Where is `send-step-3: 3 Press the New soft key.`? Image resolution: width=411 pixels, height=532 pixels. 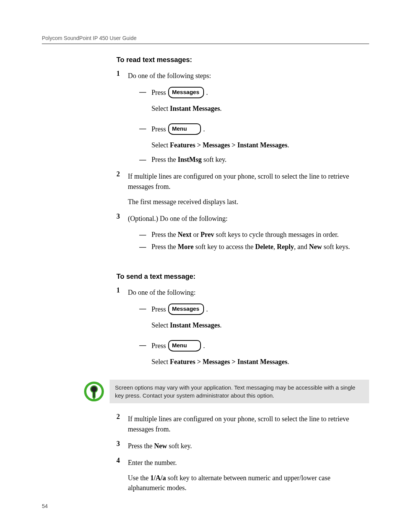
send-step-3: 3 Press the New soft key. is located at coordinates (243, 446).